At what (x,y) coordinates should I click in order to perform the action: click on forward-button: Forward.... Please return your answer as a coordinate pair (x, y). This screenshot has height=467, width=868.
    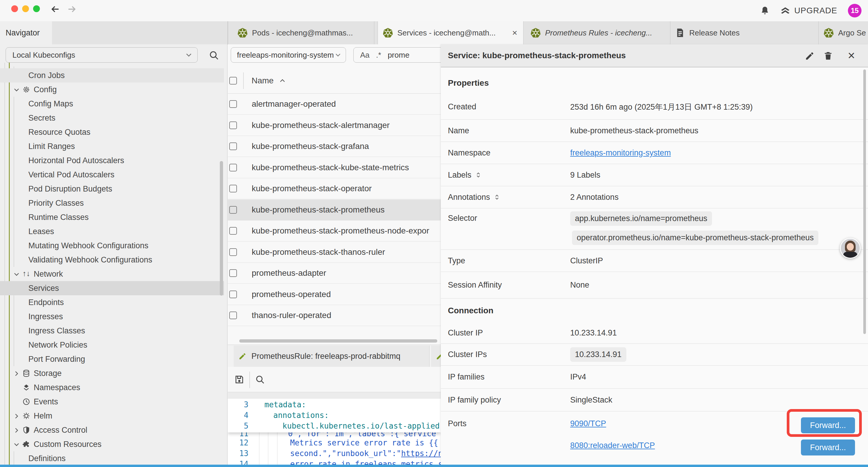
    Looking at the image, I should click on (828, 447).